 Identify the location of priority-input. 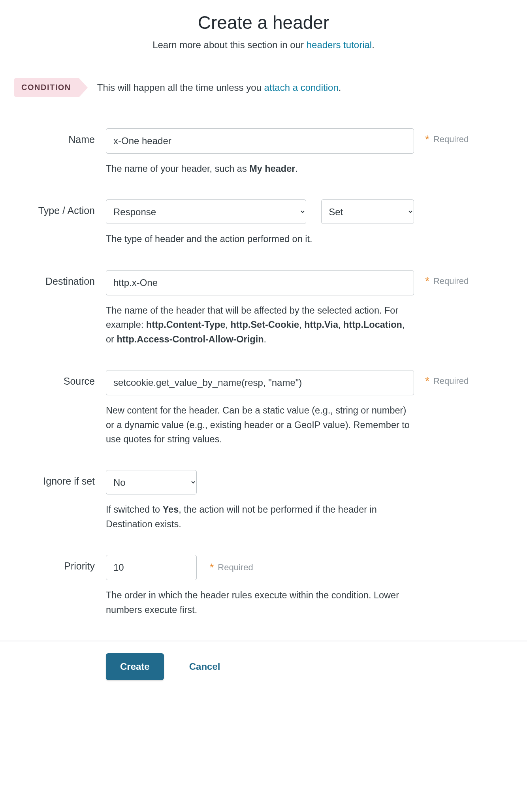
(151, 568).